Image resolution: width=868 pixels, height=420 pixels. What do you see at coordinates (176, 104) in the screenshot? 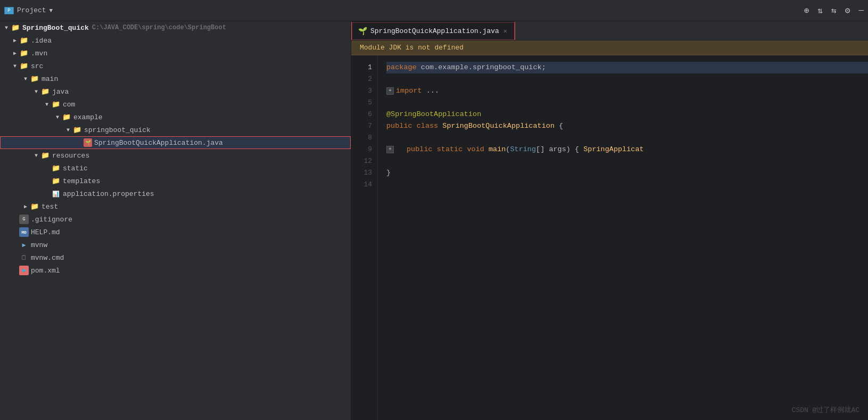
I see `tree-item-com: ▼ 📁 com` at bounding box center [176, 104].